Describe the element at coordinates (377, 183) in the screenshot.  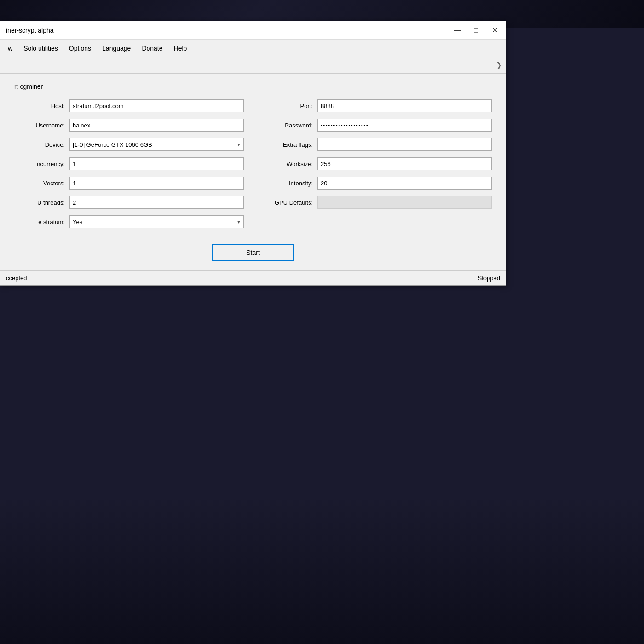
I see `intensity-row: Intensity:` at that location.